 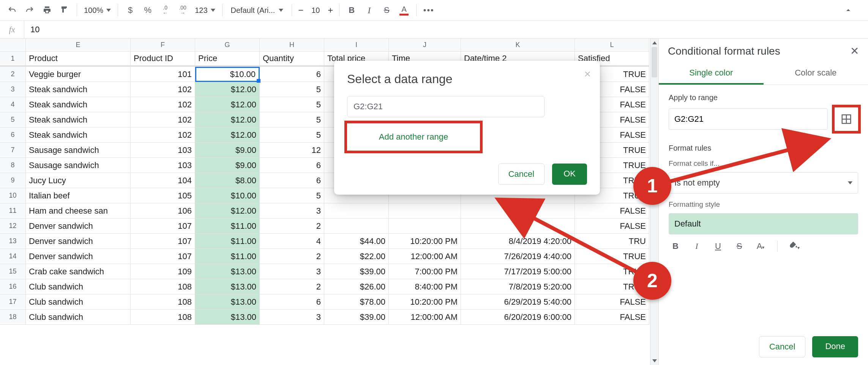 What do you see at coordinates (425, 317) in the screenshot?
I see `cell: 12:00:00 AM` at bounding box center [425, 317].